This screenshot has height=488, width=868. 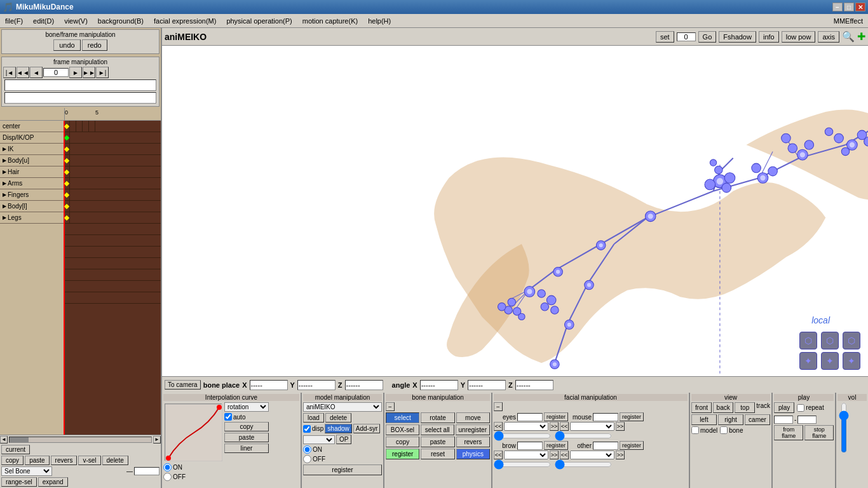 What do you see at coordinates (731, 419) in the screenshot?
I see `right-view-button: right` at bounding box center [731, 419].